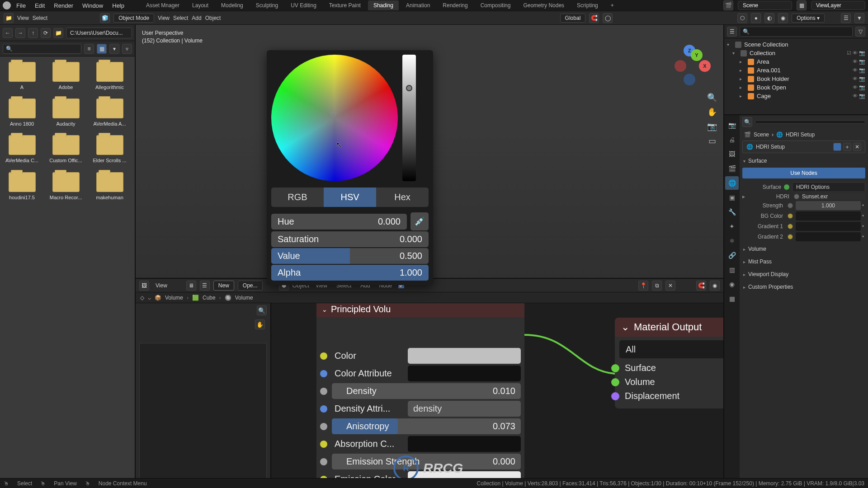  I want to click on strength-field: 1.000, so click(828, 206).